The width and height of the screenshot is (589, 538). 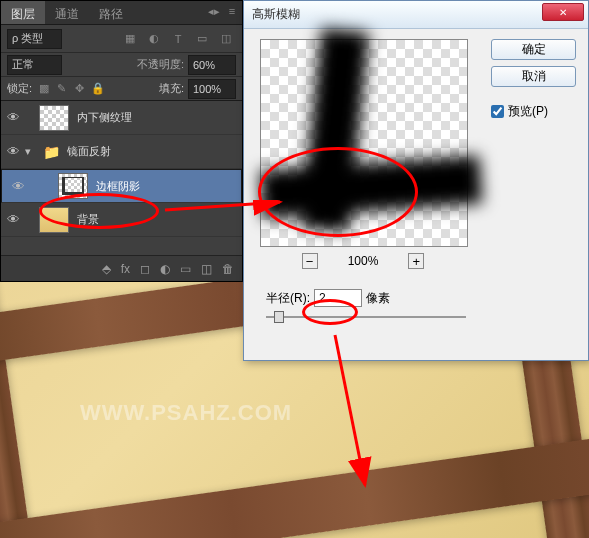 I want to click on layer-group-row: 👁 ▾ 📁 镜面反射, so click(x=122, y=152).